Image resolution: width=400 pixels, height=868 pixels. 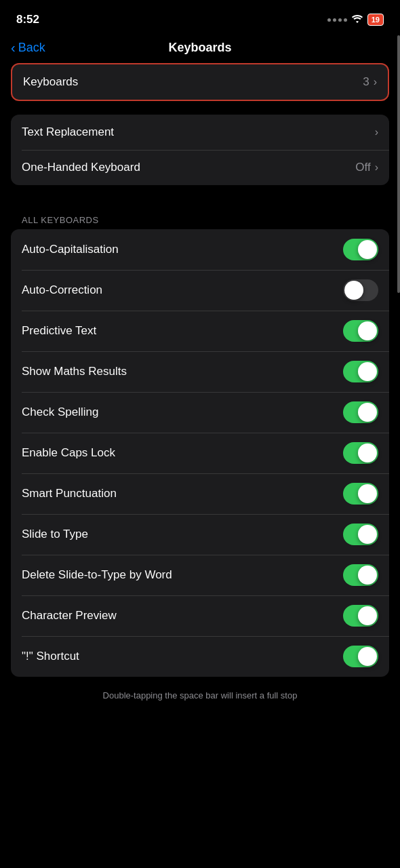 What do you see at coordinates (68, 132) in the screenshot?
I see `text-replacement-label: Text Replacement` at bounding box center [68, 132].